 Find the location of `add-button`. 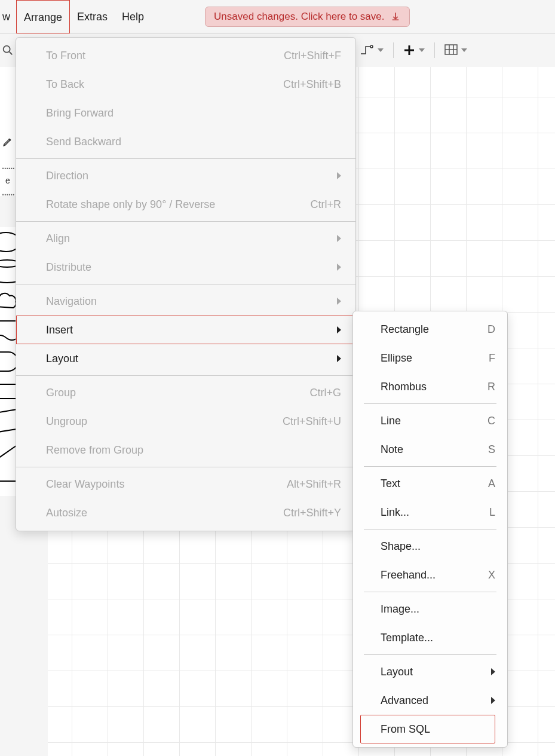

add-button is located at coordinates (414, 50).